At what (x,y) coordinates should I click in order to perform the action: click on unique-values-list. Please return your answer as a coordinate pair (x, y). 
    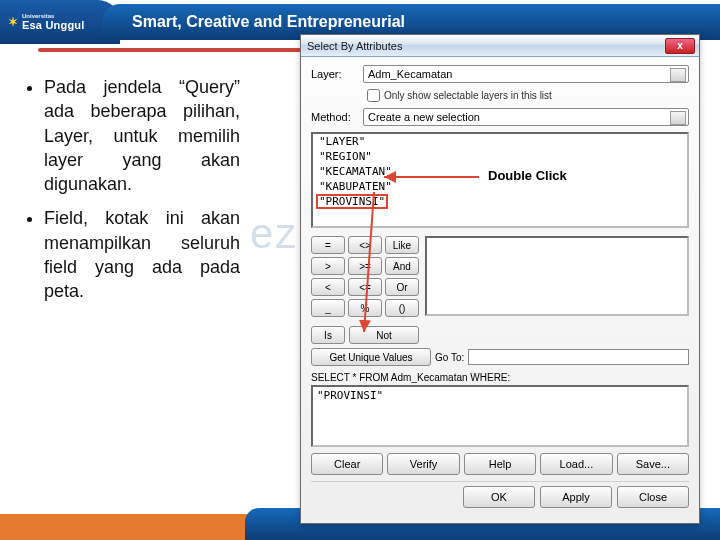
    Looking at the image, I should click on (557, 276).